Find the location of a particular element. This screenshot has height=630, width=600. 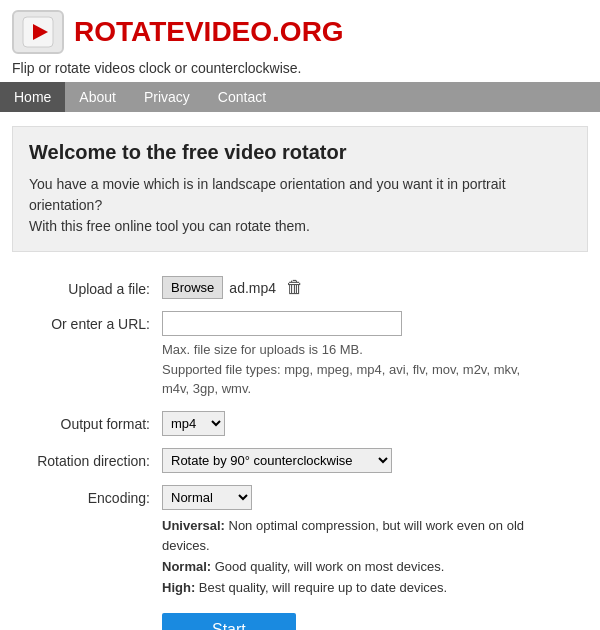

logo-icon is located at coordinates (38, 32).